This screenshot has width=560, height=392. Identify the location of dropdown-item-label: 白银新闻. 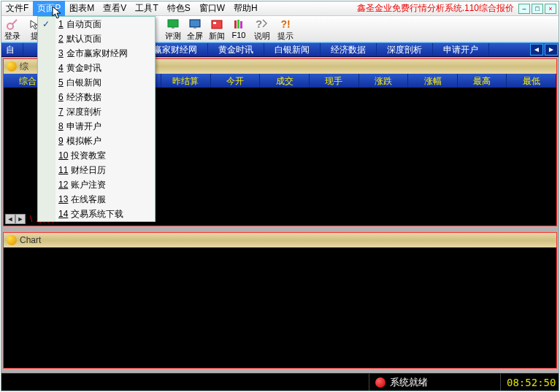
(84, 83).